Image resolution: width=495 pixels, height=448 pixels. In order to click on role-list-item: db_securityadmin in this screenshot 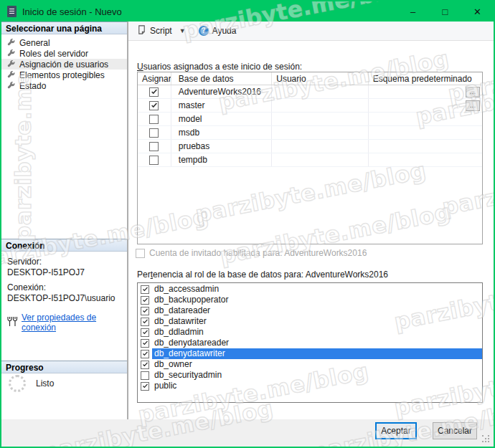, I will do `click(310, 376)`.